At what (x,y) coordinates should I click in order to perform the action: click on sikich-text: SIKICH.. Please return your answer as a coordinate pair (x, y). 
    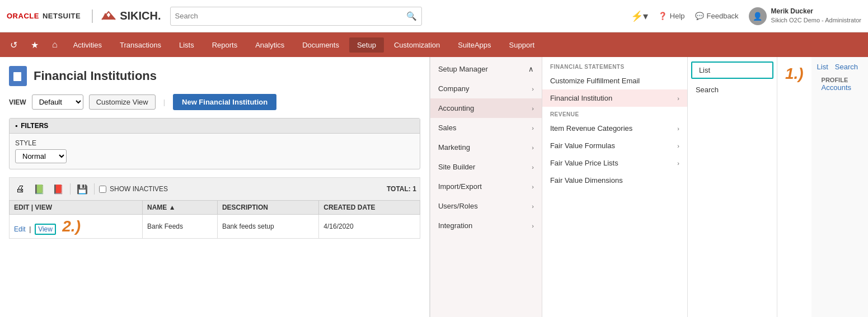
    Looking at the image, I should click on (140, 16).